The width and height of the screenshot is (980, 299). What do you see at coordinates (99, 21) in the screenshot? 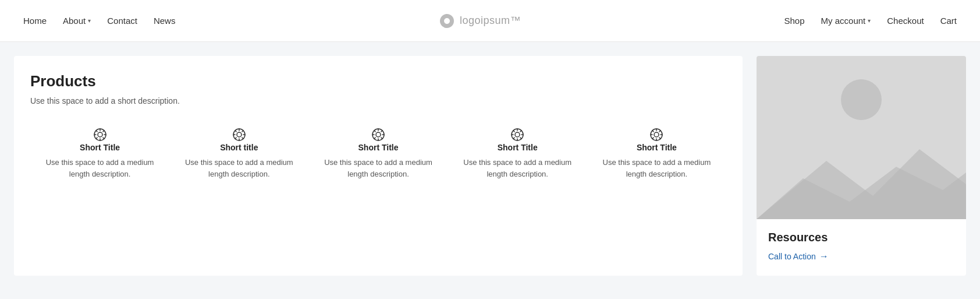
I see `nav-left: Home About ▾ Contact News` at bounding box center [99, 21].